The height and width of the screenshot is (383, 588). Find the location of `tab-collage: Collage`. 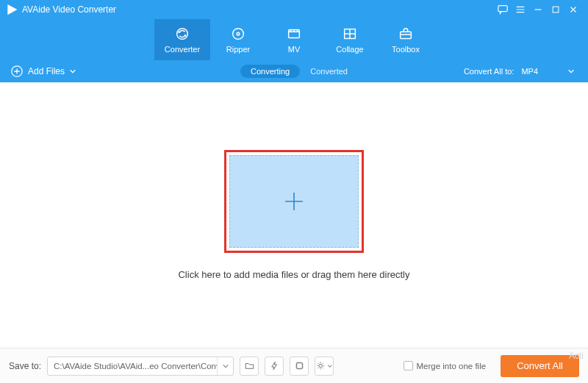

tab-collage: Collage is located at coordinates (350, 40).